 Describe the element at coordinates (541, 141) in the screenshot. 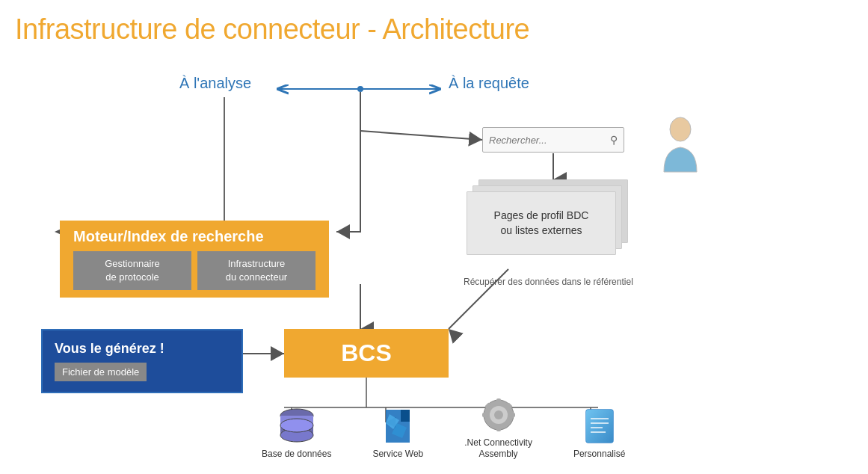

I see `search-input` at that location.